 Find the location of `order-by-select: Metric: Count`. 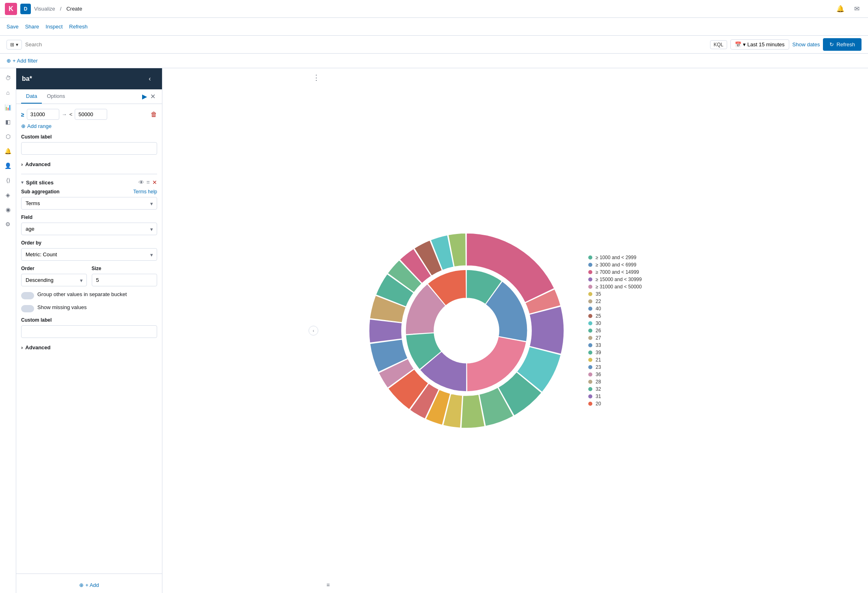

order-by-select: Metric: Count is located at coordinates (89, 254).